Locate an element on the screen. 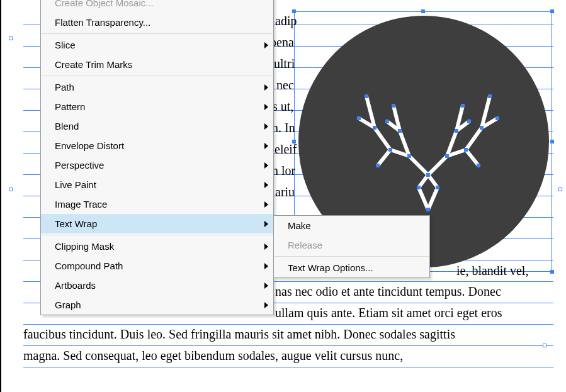 Image resolution: width=566 pixels, height=392 pixels. text-wrap-submenu-item-text-wrap-options: Text Wrap Options... is located at coordinates (351, 268).